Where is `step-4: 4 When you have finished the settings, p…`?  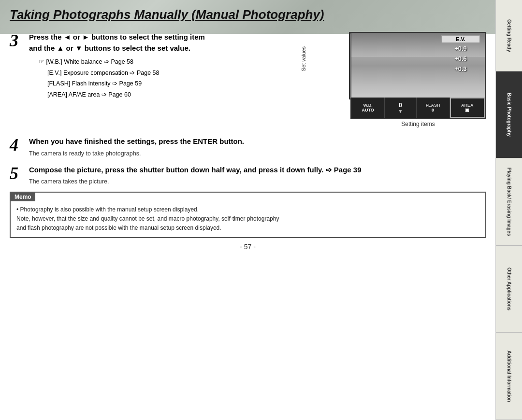 step-4: 4 When you have finished the settings, p… is located at coordinates (247, 147).